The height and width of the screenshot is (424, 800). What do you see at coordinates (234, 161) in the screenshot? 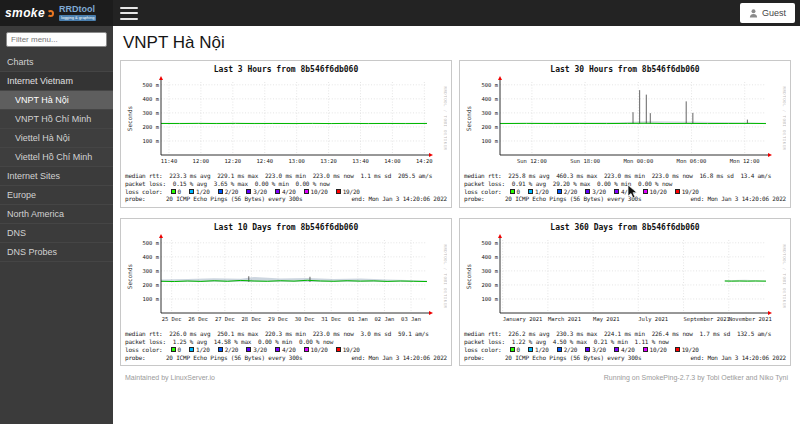
I see `svg-text: 12:20` at bounding box center [234, 161].